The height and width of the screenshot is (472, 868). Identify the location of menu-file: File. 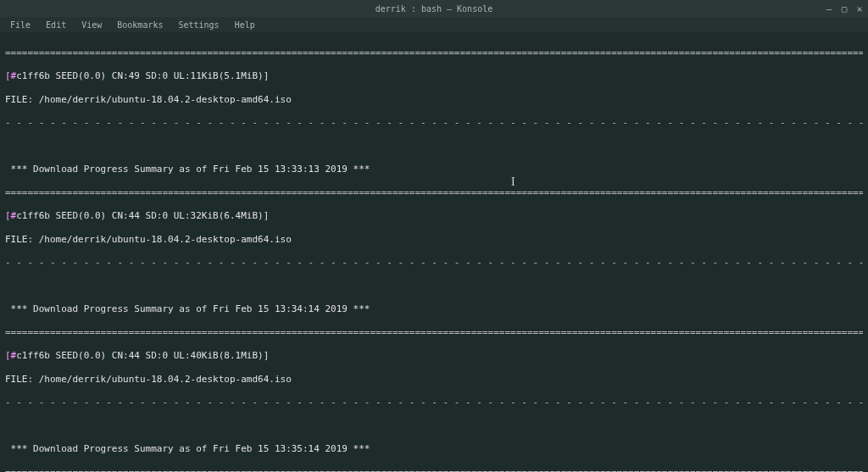
(20, 25).